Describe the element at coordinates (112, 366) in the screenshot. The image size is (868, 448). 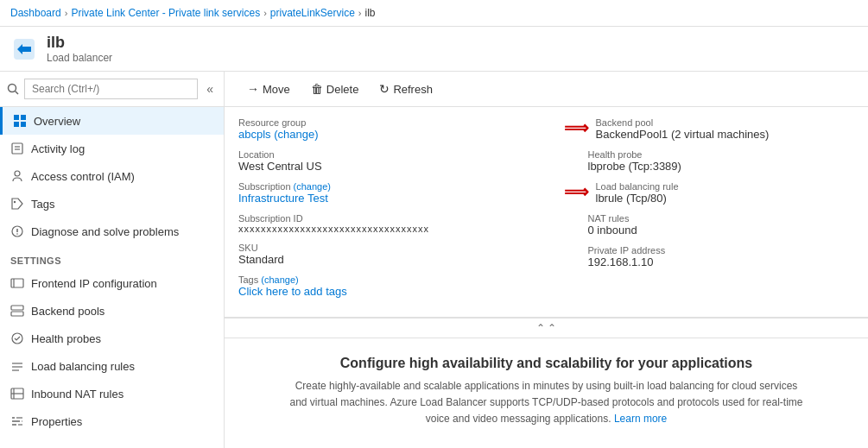
I see `sidebar-item-lb-rules: Load balancing rules ⟸` at that location.